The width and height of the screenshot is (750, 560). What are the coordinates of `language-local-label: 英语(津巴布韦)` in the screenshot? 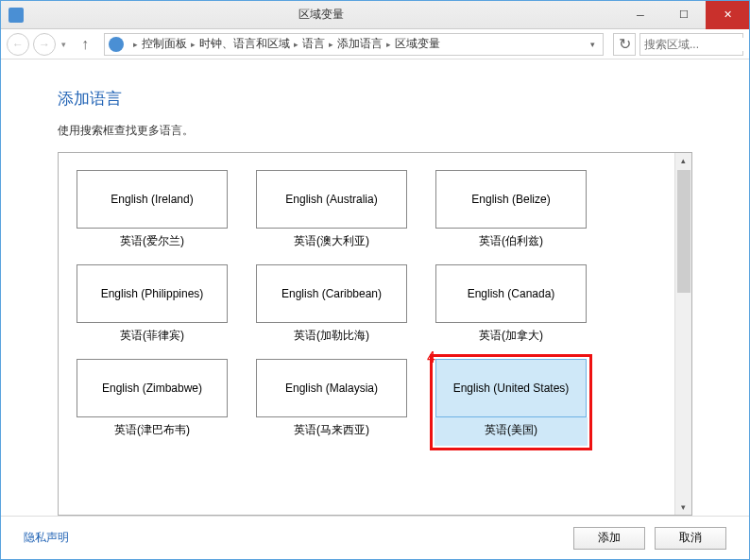 It's located at (152, 432).